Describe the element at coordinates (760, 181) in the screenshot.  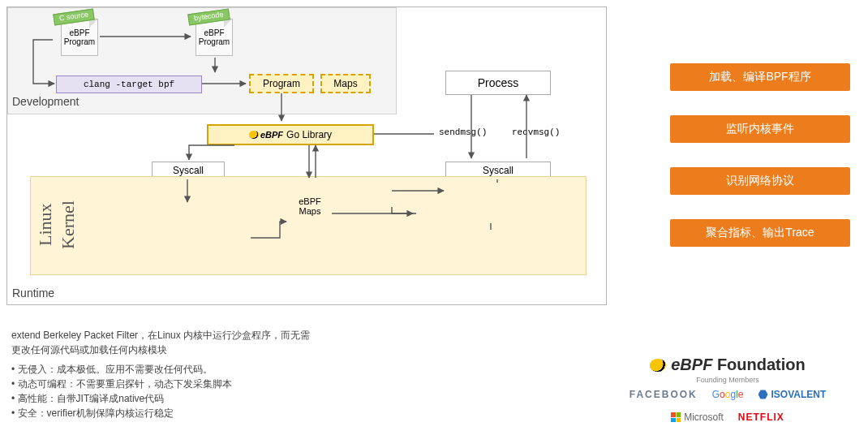
I see `pill-identify-proto: 识别网络协议` at that location.